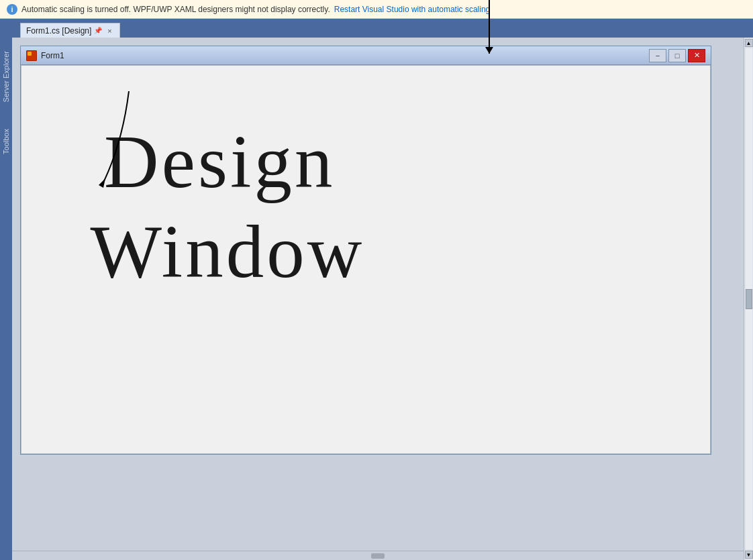 This screenshot has width=753, height=560. I want to click on info-icon: i, so click(12, 9).